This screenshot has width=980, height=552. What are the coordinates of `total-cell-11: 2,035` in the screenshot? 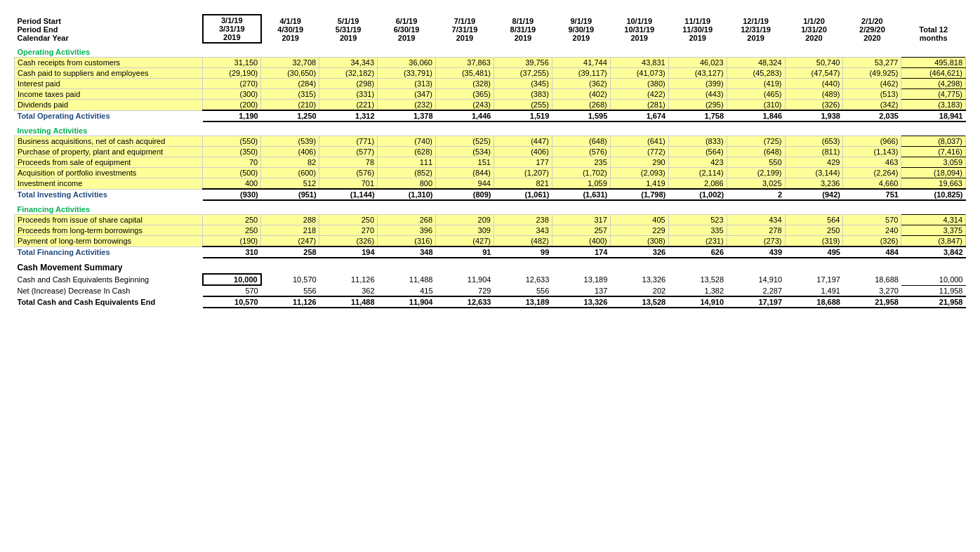 It's located at (872, 116).